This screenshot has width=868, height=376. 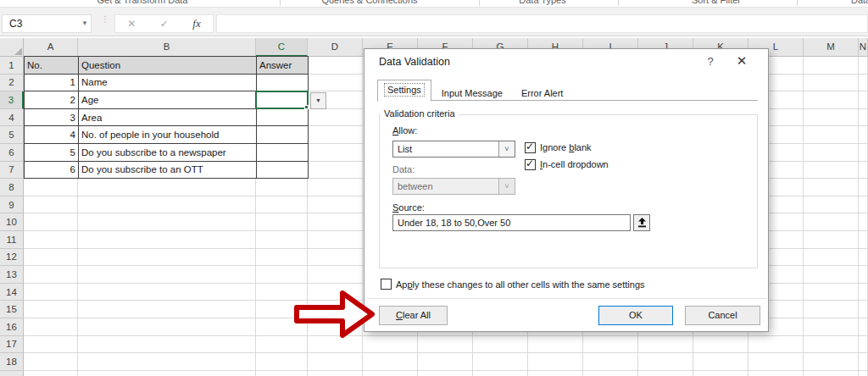 I want to click on row-header-18: 18, so click(x=12, y=362).